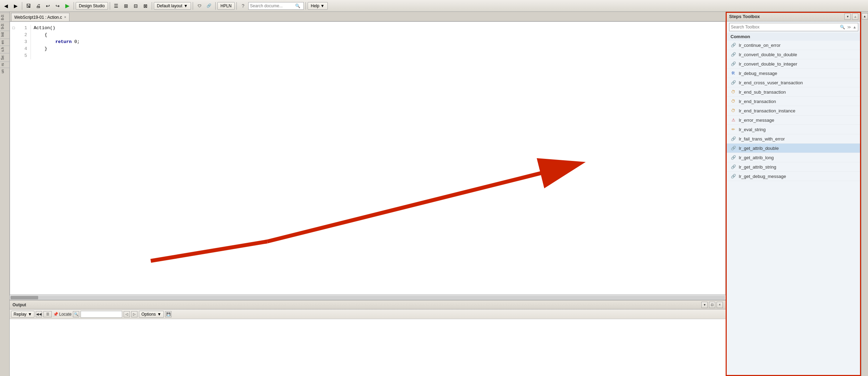  I want to click on search-input-top, so click(273, 6).